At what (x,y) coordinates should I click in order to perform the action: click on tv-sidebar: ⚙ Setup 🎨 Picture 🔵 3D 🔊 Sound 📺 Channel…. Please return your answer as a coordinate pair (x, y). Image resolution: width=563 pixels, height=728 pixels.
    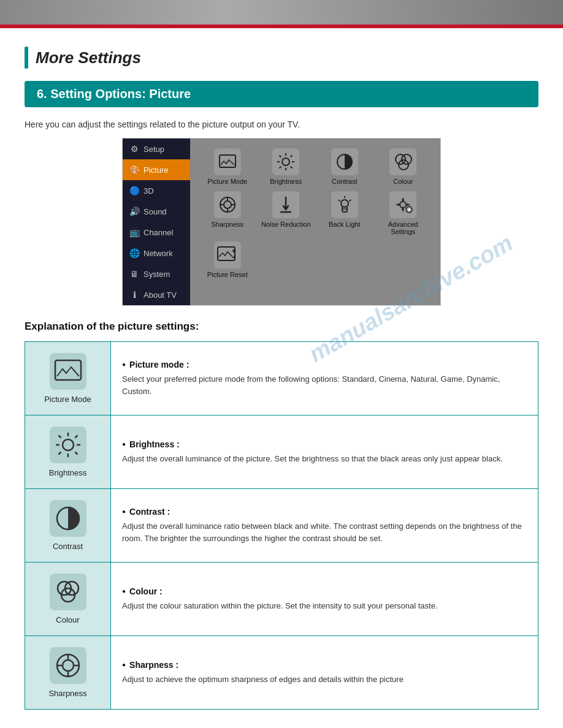
    Looking at the image, I should click on (156, 222).